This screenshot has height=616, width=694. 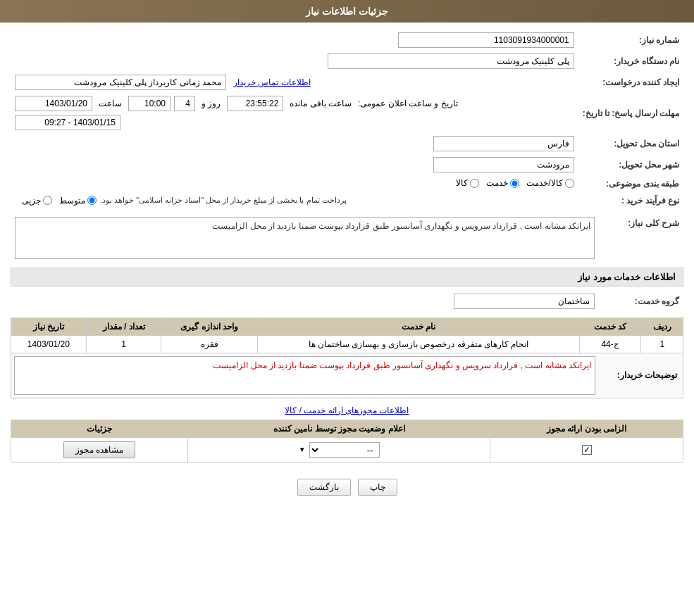 I want to click on tosaifat-label: توضیحات خریدار:, so click(x=640, y=376).